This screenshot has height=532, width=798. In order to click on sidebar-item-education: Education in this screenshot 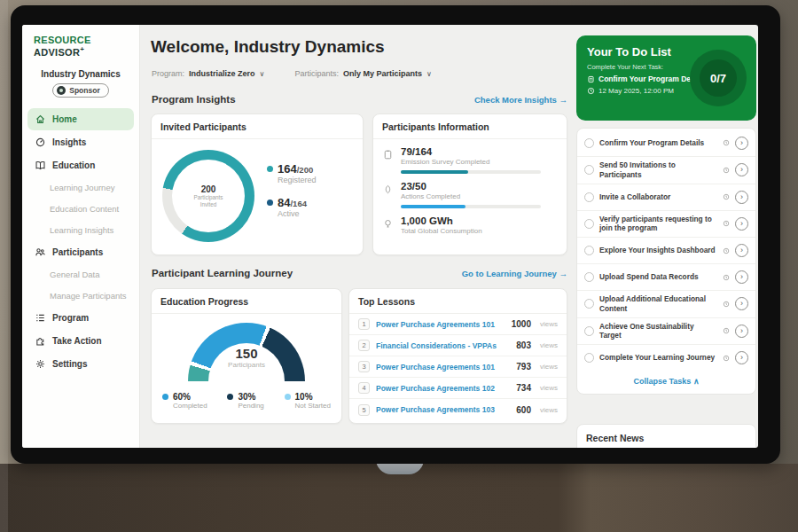, I will do `click(81, 165)`.